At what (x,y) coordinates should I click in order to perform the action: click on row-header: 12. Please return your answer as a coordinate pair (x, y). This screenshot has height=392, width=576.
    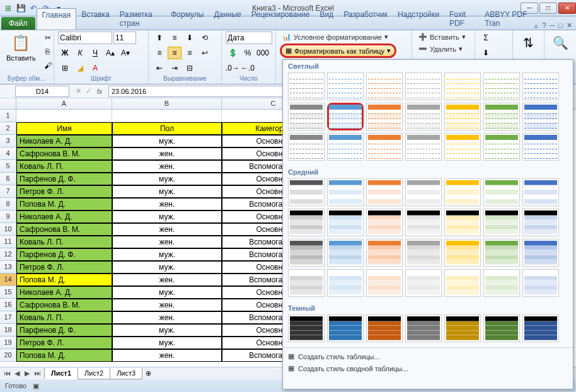
    Looking at the image, I should click on (8, 255).